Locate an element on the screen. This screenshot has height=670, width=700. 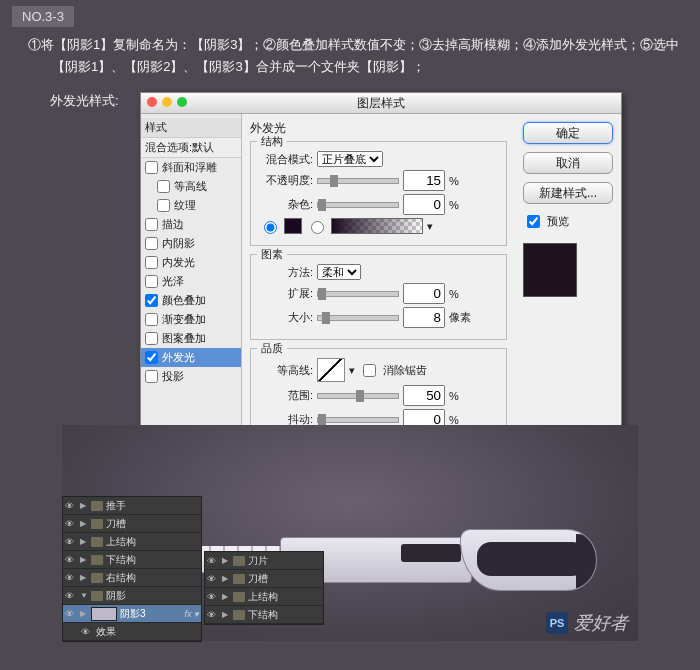
minimize-icon is located at coordinates (167, 102).